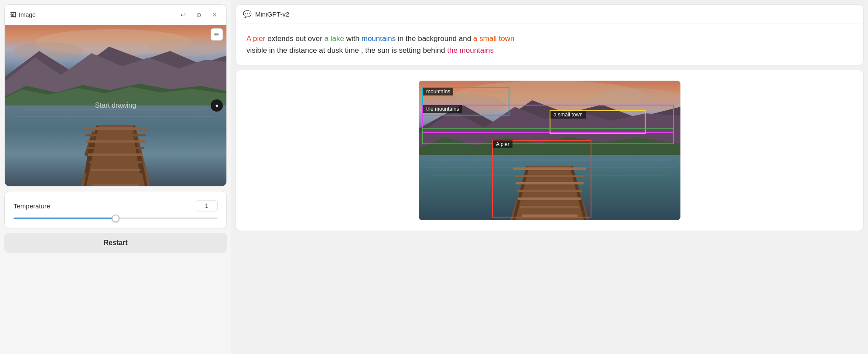  What do you see at coordinates (494, 38) in the screenshot?
I see `text-small-town: a small town` at bounding box center [494, 38].